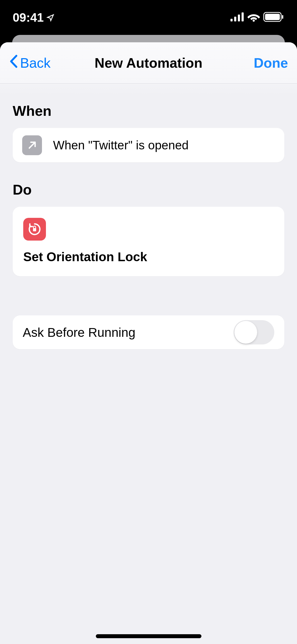  What do you see at coordinates (148, 17) in the screenshot?
I see `status-bar: 09:41` at bounding box center [148, 17].